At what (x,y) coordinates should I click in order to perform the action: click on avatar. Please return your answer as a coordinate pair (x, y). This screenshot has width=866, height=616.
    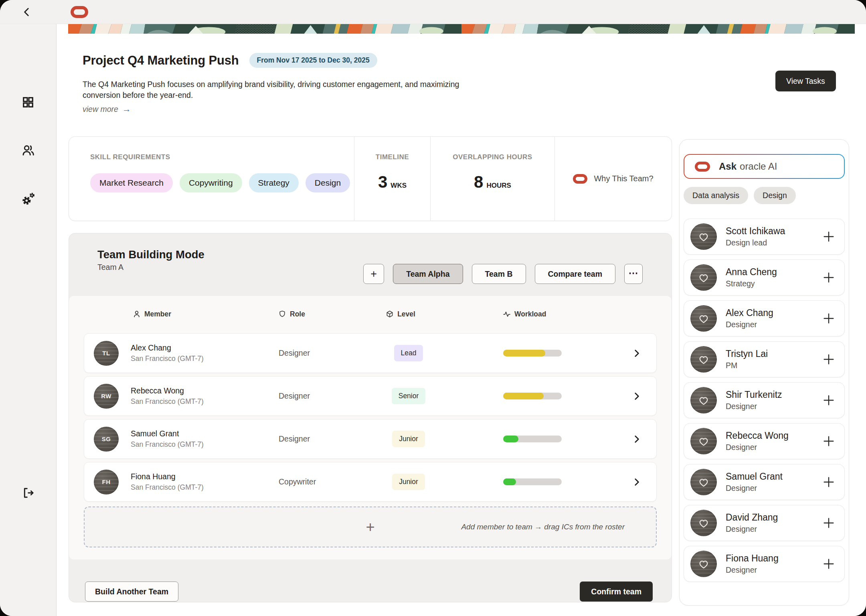
    Looking at the image, I should click on (704, 564).